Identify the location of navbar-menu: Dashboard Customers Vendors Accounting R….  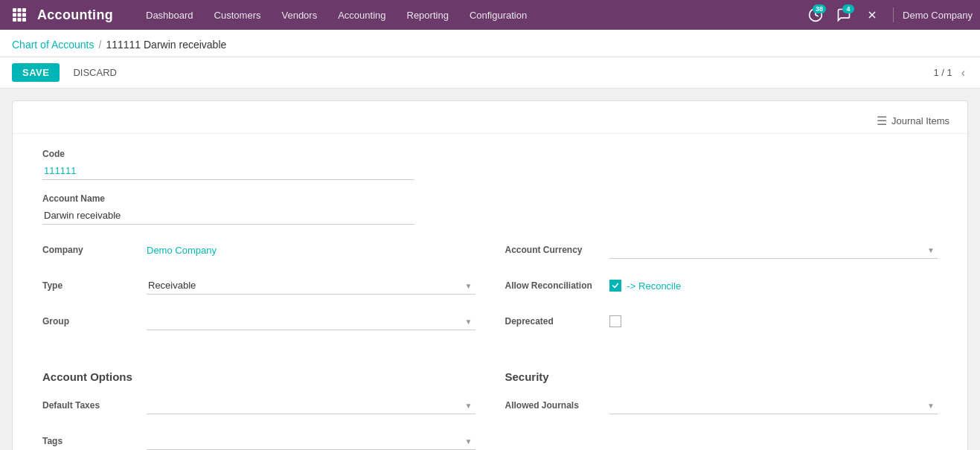
(470, 15).